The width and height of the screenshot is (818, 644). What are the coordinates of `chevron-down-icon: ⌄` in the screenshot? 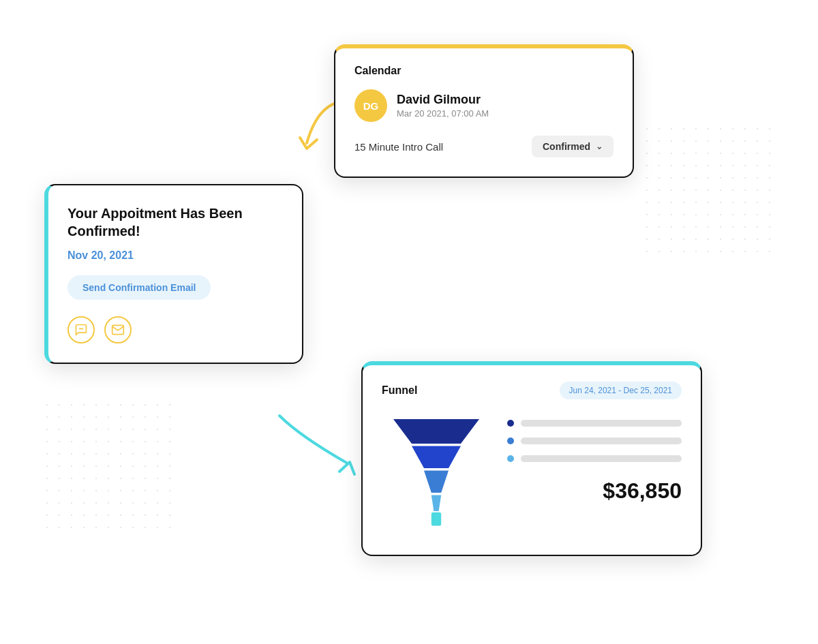 It's located at (599, 147).